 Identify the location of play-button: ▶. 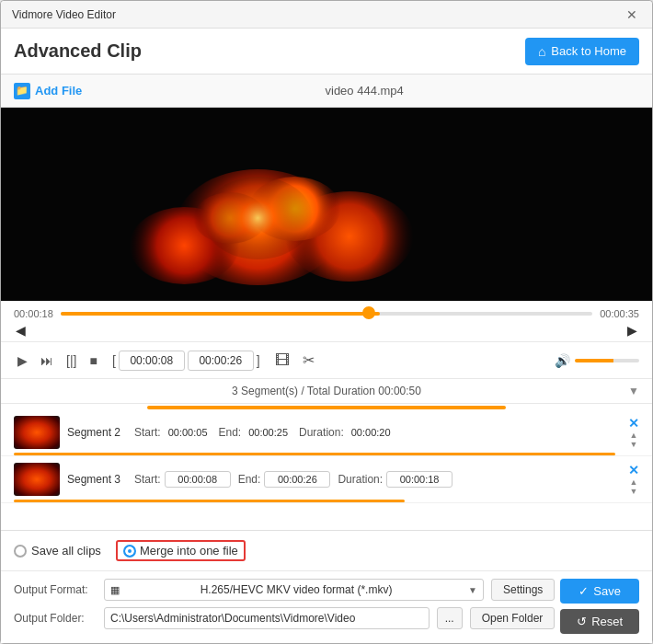
(22, 361).